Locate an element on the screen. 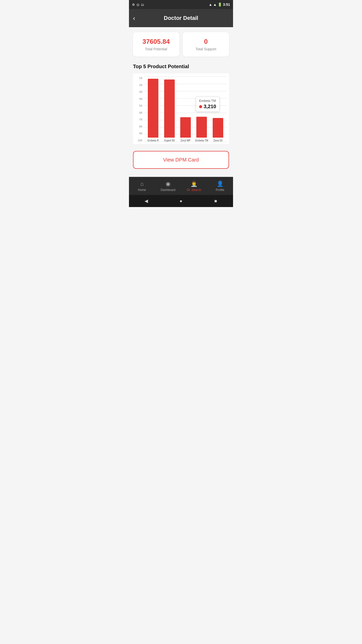  dashboard-icon: ◉ is located at coordinates (168, 184).